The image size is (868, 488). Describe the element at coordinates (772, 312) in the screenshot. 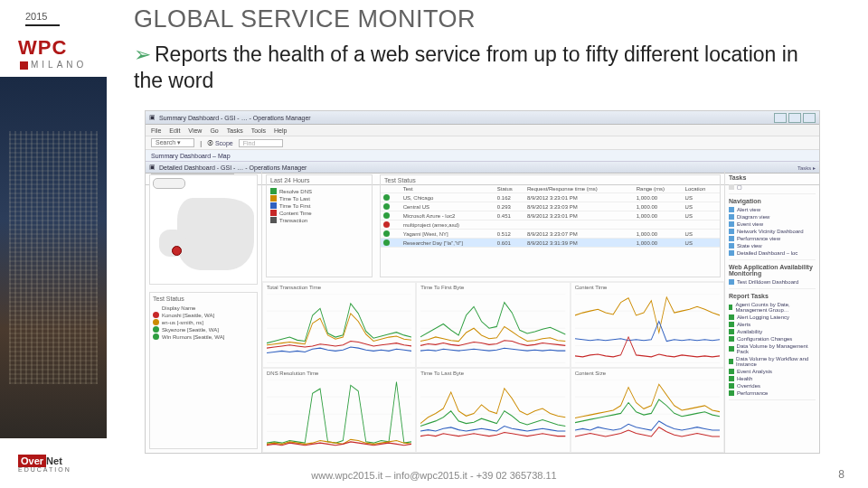

I see `right-panel: Tasks▢NavigationAlert viewDiagram viewEv…` at that location.